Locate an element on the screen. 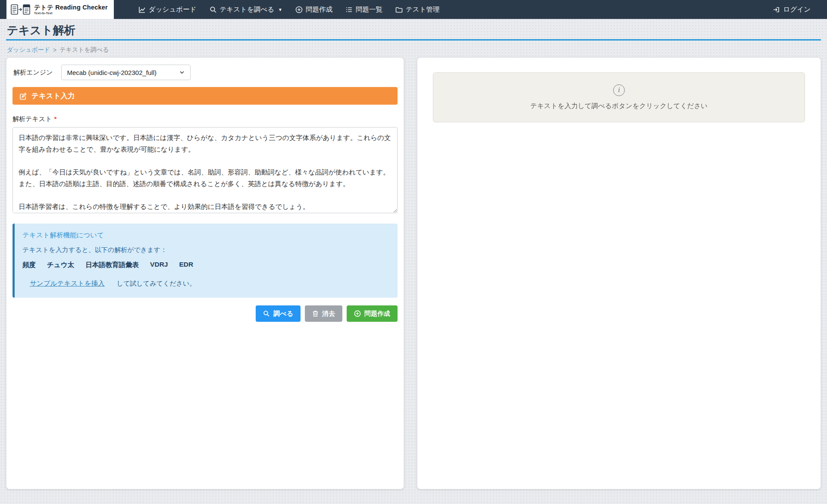 The image size is (827, 504). create-question-button: 問題作成 is located at coordinates (372, 314).